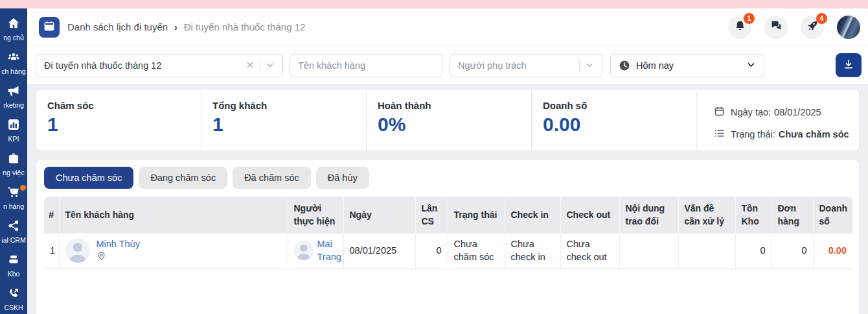 The width and height of the screenshot is (868, 314). Describe the element at coordinates (619, 105) in the screenshot. I see `stat-label: Doanh số` at that location.